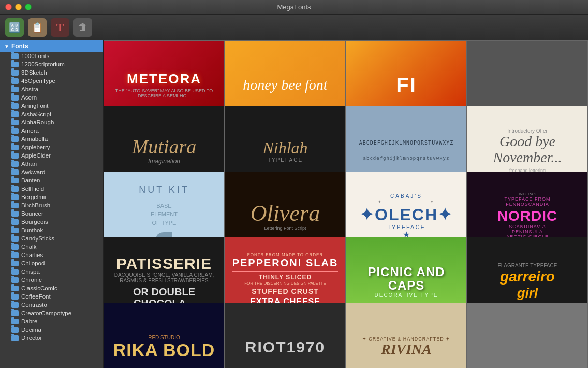 This screenshot has width=588, height=368. What do you see at coordinates (294, 27) in the screenshot?
I see `toolbar: 🔠 📋 T 🗑` at bounding box center [294, 27].